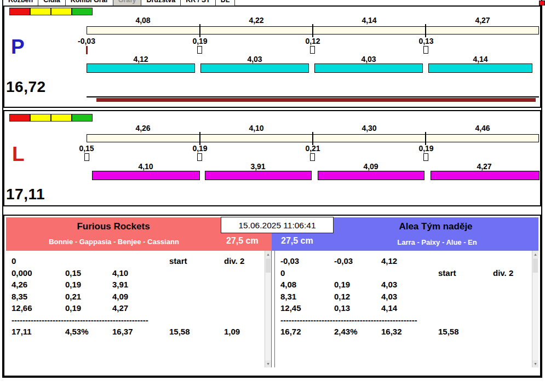 The height and width of the screenshot is (392, 545). What do you see at coordinates (26, 87) in the screenshot?
I see `lane-total-time: 16,72` at bounding box center [26, 87].